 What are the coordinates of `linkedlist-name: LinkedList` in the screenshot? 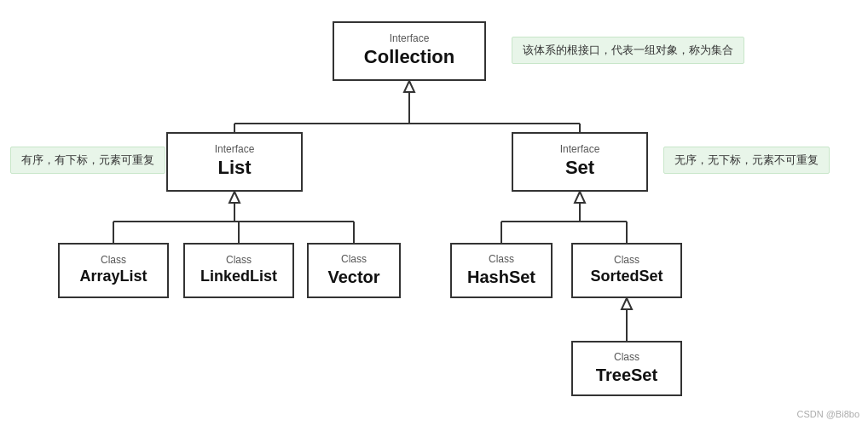 It's located at (239, 277).